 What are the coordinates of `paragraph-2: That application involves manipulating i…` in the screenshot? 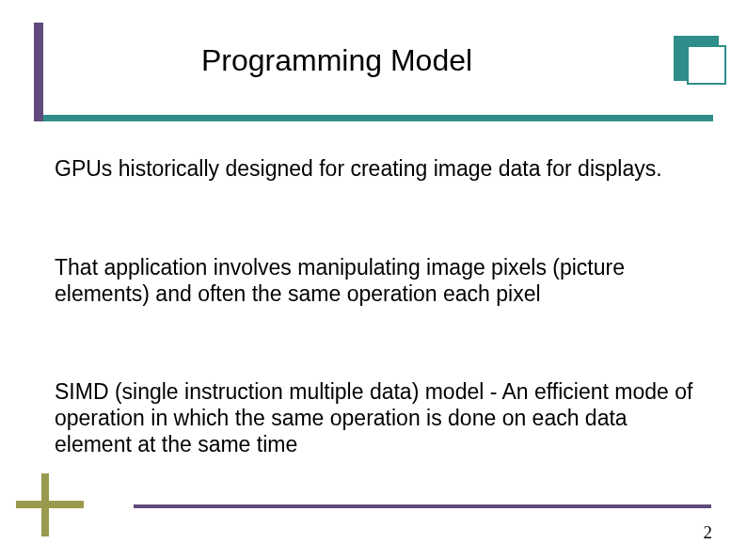 It's located at (374, 280).